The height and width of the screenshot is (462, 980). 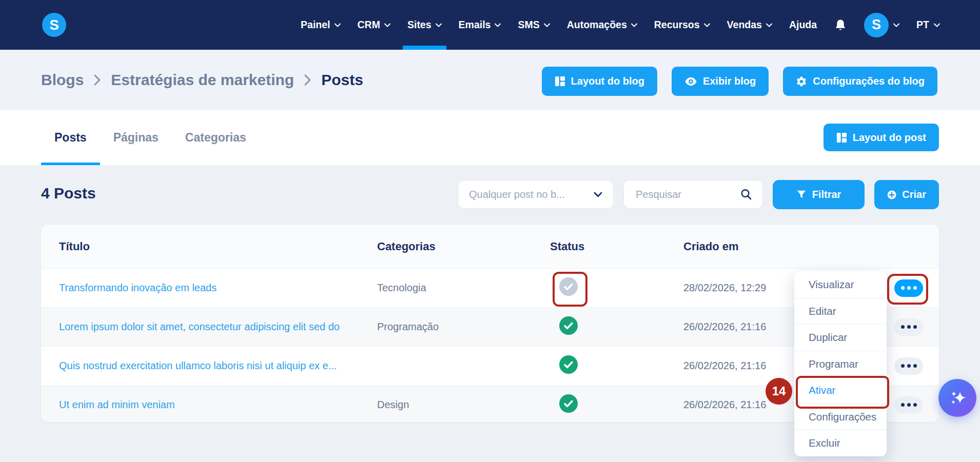 What do you see at coordinates (819, 195) in the screenshot?
I see `filter-button: Filtrar` at bounding box center [819, 195].